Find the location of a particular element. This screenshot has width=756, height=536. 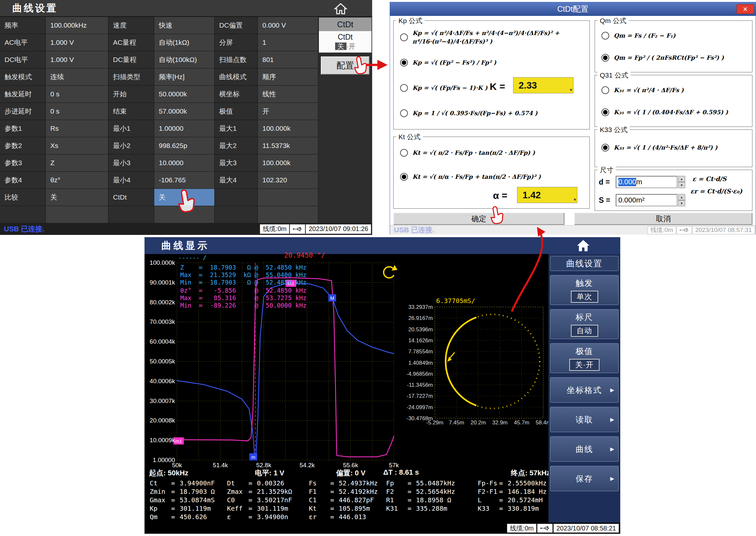

measure-key: F2 is located at coordinates (397, 492).